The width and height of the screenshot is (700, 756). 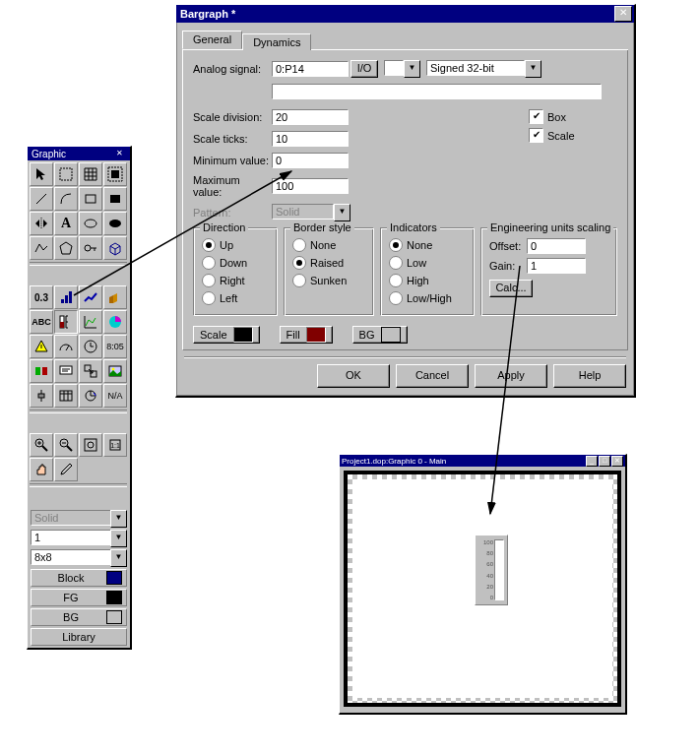 What do you see at coordinates (310, 139) in the screenshot?
I see `scale-ticks-field: 10` at bounding box center [310, 139].